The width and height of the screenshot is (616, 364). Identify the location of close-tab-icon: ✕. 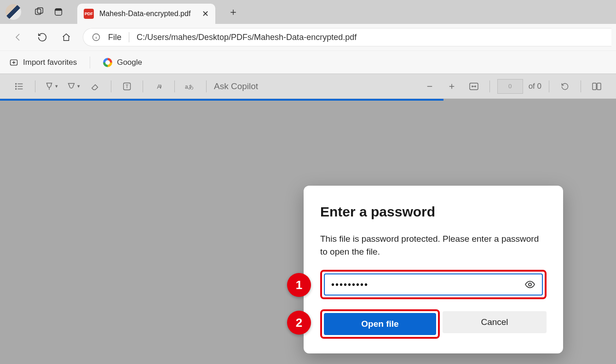
(205, 14).